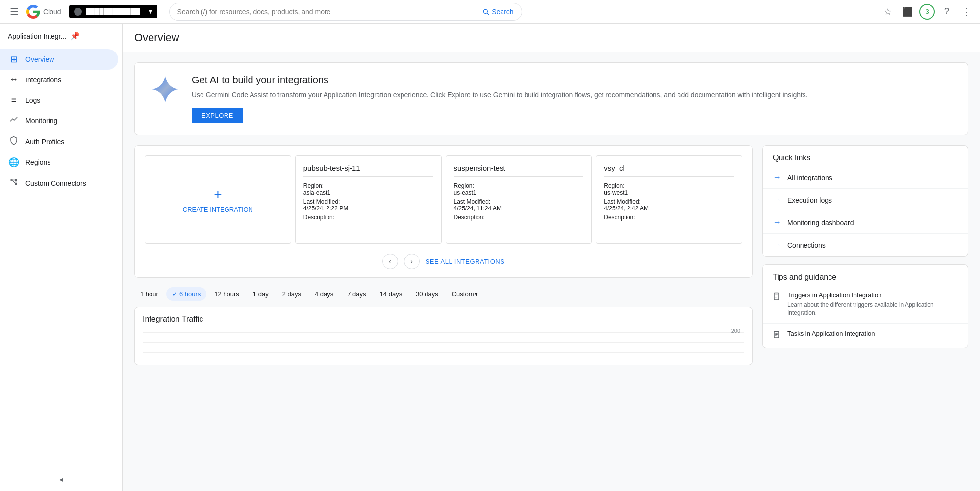  Describe the element at coordinates (59, 141) in the screenshot. I see `sidebar-item-auth-profiles: Auth Profiles` at that location.